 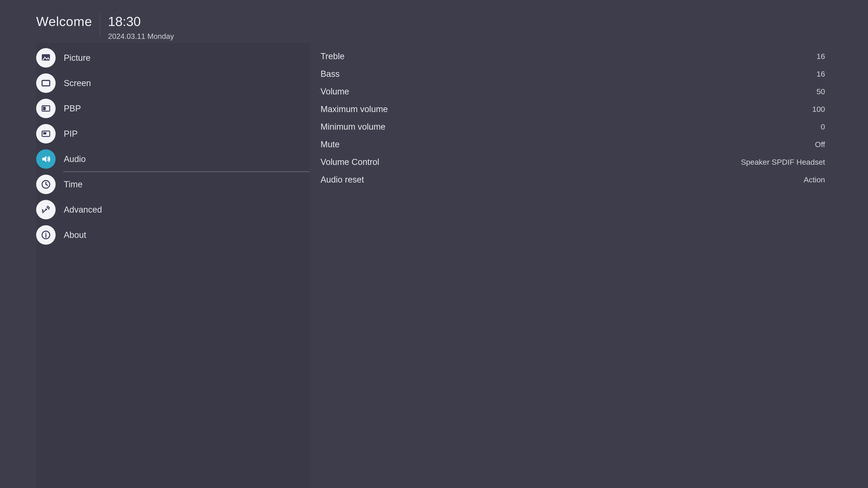 I want to click on sidebar-item-label: Advanced, so click(x=83, y=209).